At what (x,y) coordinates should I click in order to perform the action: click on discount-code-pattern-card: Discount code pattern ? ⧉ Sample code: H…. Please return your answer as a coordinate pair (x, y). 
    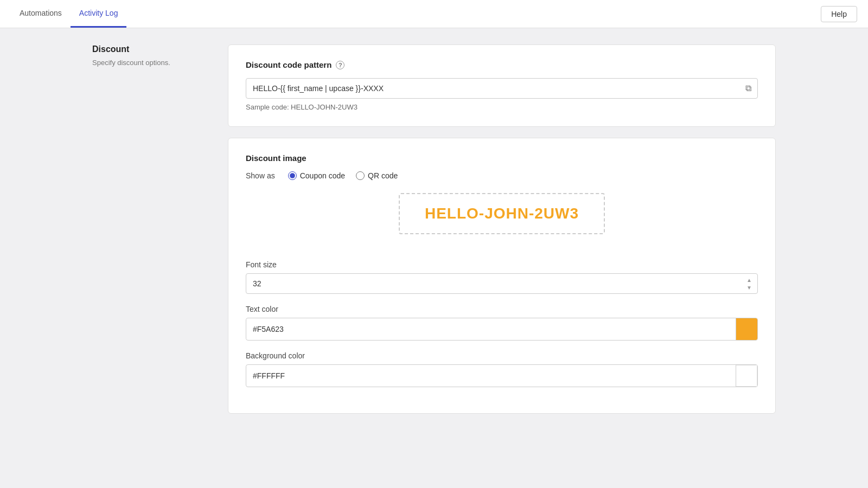
    Looking at the image, I should click on (502, 86).